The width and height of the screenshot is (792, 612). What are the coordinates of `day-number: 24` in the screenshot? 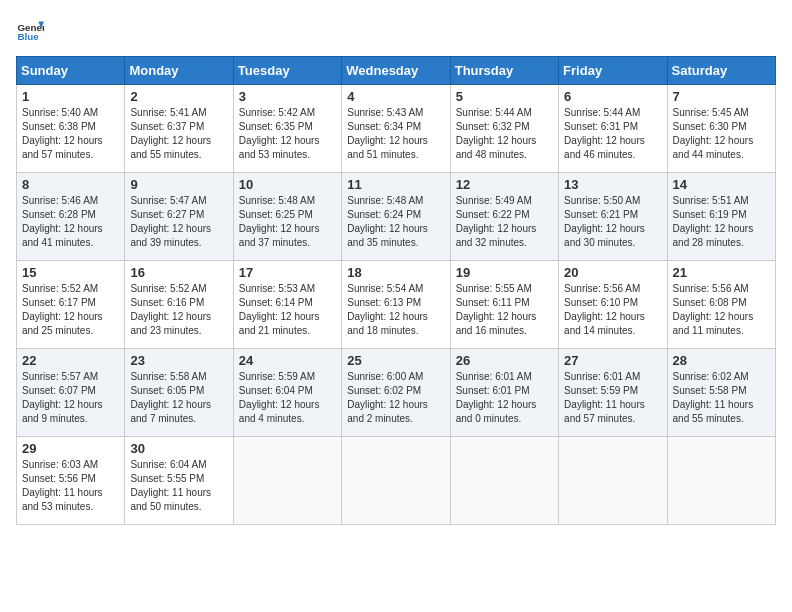 It's located at (288, 360).